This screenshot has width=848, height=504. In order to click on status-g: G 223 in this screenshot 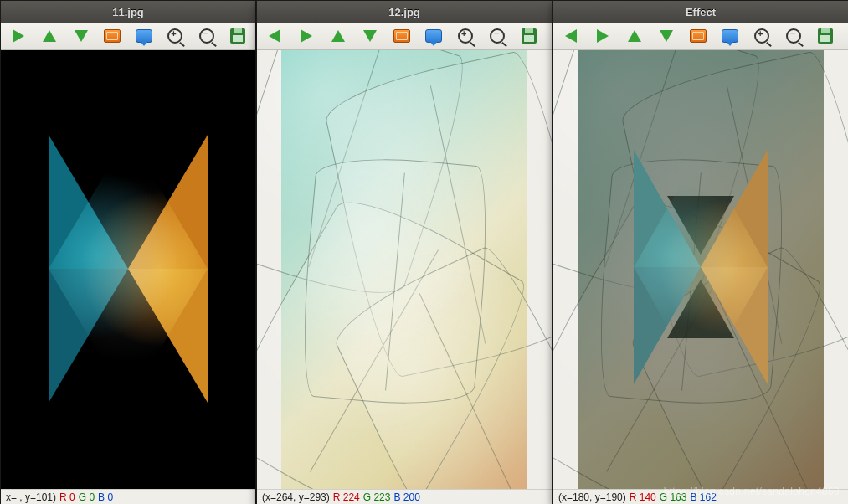, I will do `click(377, 497)`.